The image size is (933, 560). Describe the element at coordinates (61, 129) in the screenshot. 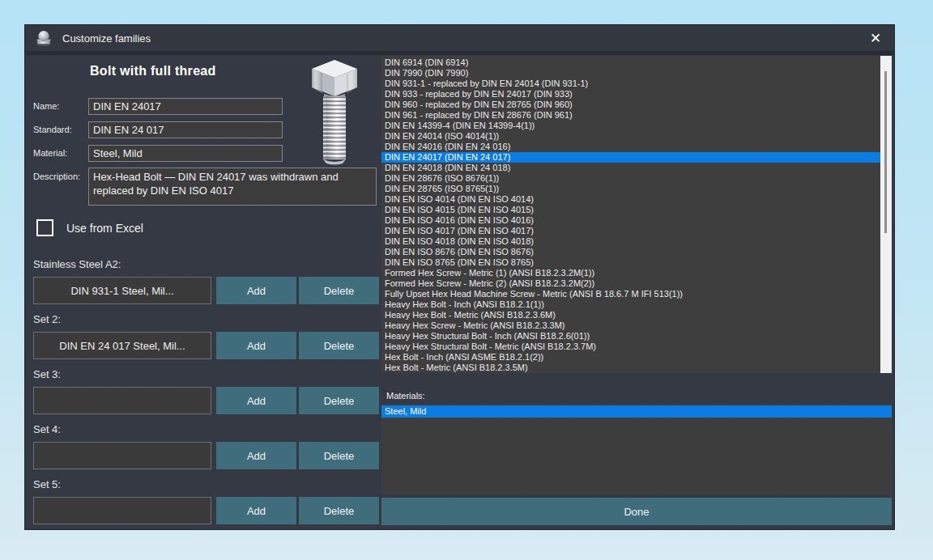

I see `standard-label: Standard:` at that location.